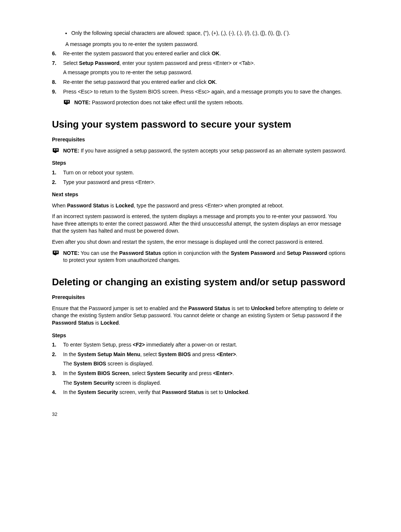 The width and height of the screenshot is (401, 532). I want to click on step-text: Press <Esc> to return to the System BIOS…, so click(206, 92).